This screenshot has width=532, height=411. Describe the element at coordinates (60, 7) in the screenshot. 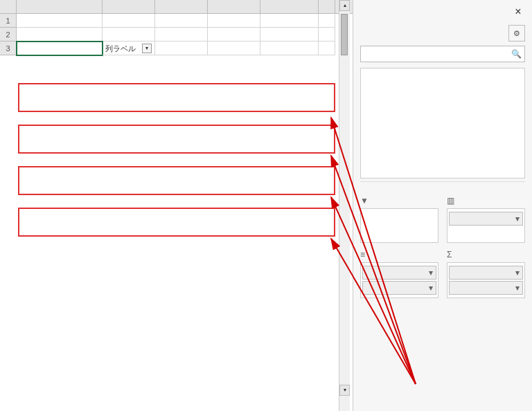

I see `col-header-A` at that location.